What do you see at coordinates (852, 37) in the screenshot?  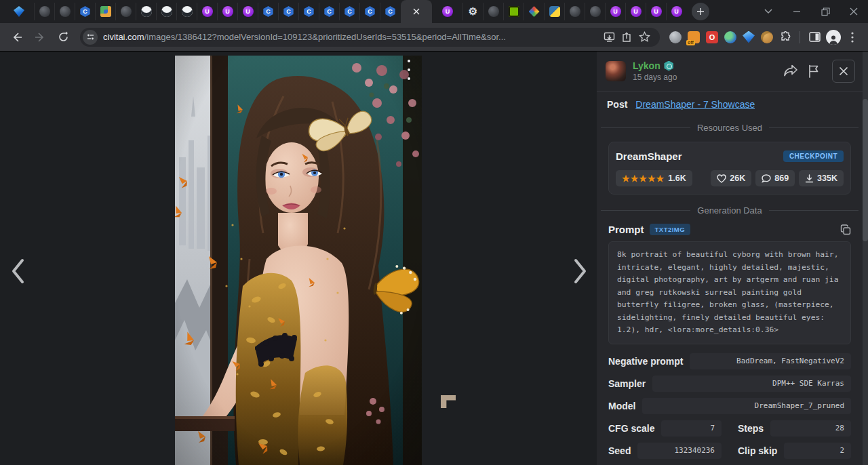 I see `browser-menu-button` at bounding box center [852, 37].